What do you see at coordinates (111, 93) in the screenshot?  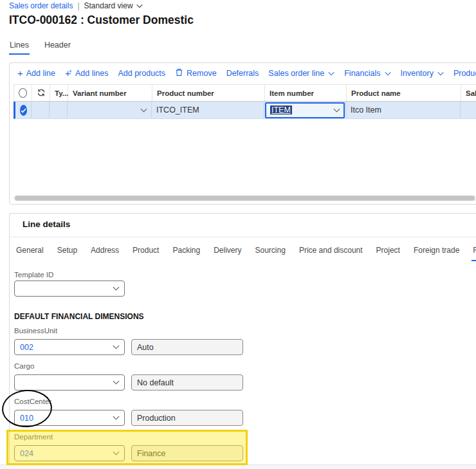 I see `column-header-variant-number: Variant number` at bounding box center [111, 93].